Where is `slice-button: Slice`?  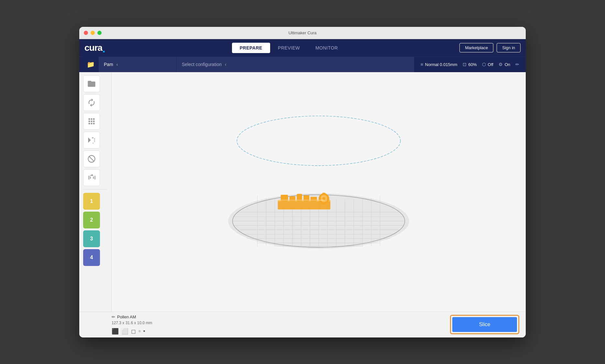
slice-button: Slice is located at coordinates (485, 325).